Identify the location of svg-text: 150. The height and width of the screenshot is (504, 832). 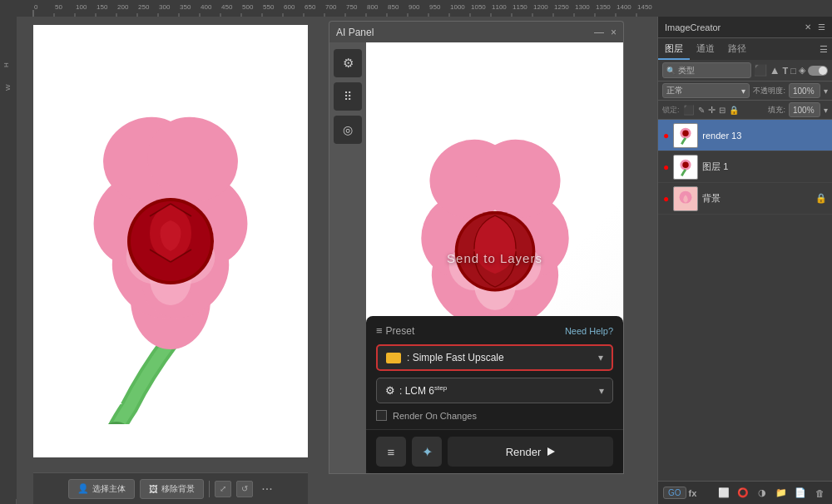
(102, 7).